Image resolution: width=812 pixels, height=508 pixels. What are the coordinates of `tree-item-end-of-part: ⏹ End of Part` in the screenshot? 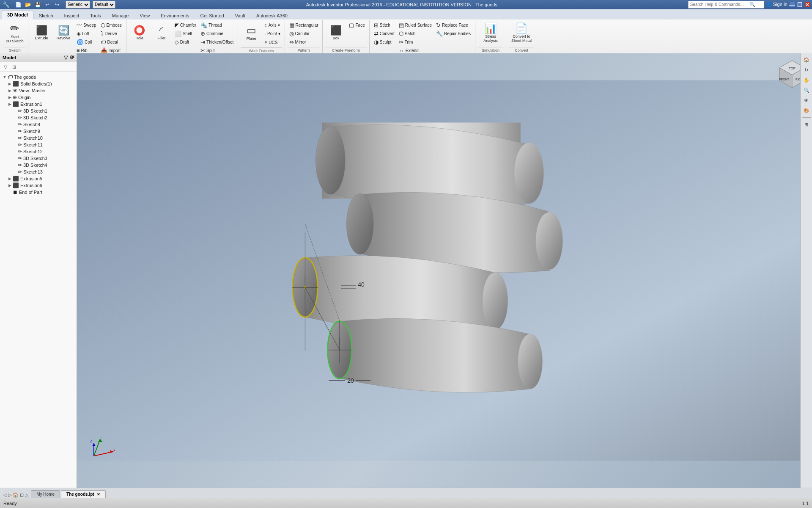 It's located at (38, 192).